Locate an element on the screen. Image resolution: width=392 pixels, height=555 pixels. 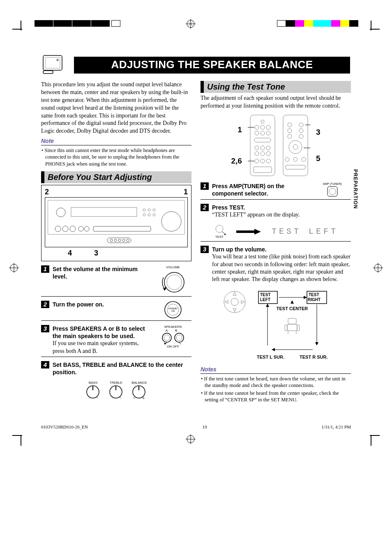
right-intro: The adjustment of each speaker sound out… is located at coordinates (276, 102).